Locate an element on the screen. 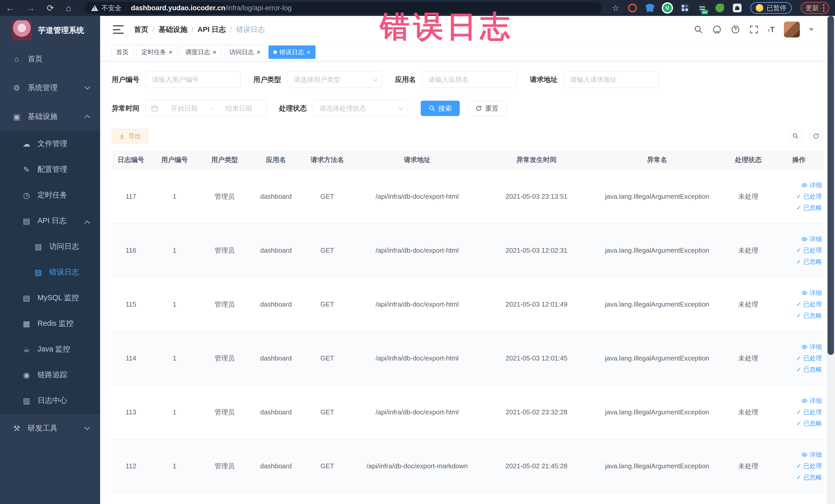 The image size is (835, 504). browser-update-button: 更新 is located at coordinates (815, 8).